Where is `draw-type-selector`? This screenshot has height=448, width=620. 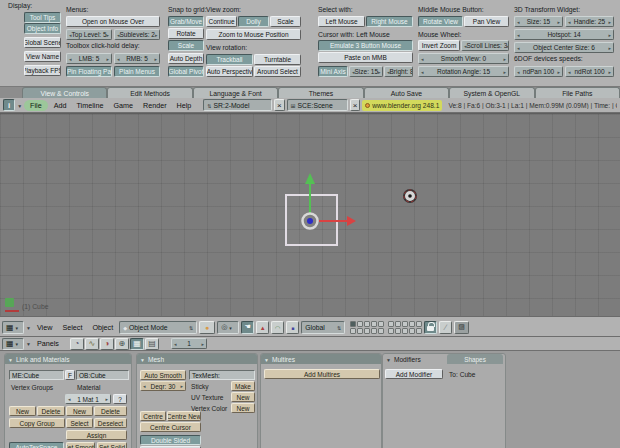
draw-type-selector is located at coordinates (207, 328).